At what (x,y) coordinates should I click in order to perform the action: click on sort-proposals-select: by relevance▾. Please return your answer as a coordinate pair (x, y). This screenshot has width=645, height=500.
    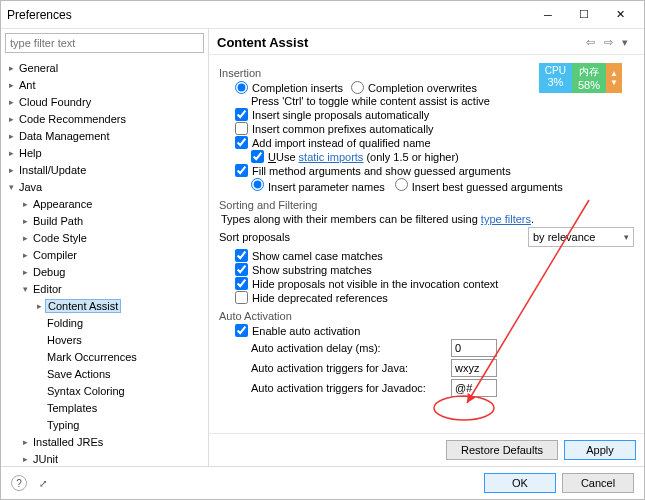
    Looking at the image, I should click on (581, 237).